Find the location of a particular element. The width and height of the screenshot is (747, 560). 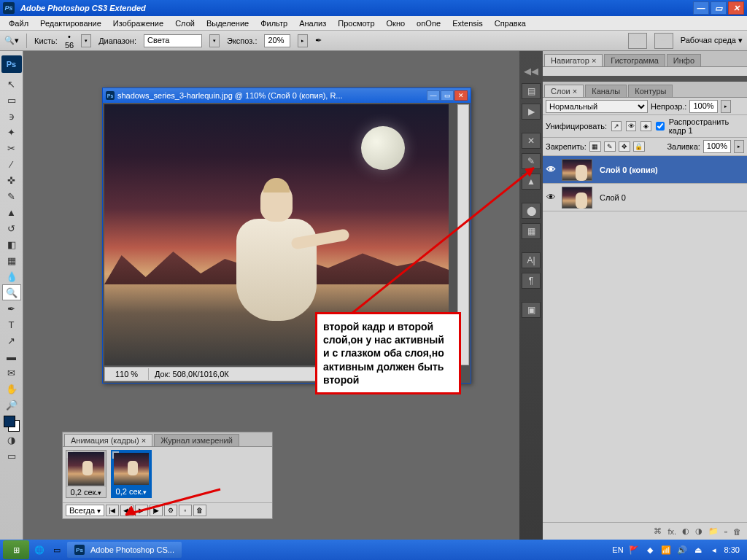

tray-flag-icon: 🚩 is located at coordinates (634, 550).